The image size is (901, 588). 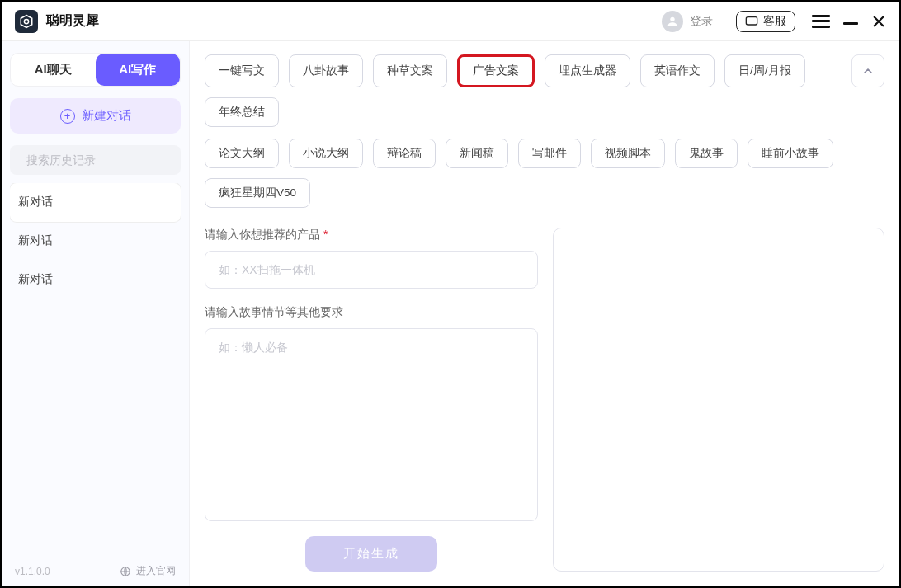 I want to click on template-chip: 新闻稿, so click(x=477, y=153).